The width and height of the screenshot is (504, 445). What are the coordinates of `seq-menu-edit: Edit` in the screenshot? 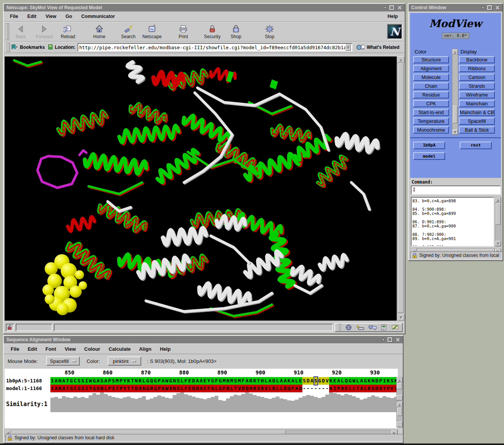 It's located at (32, 349).